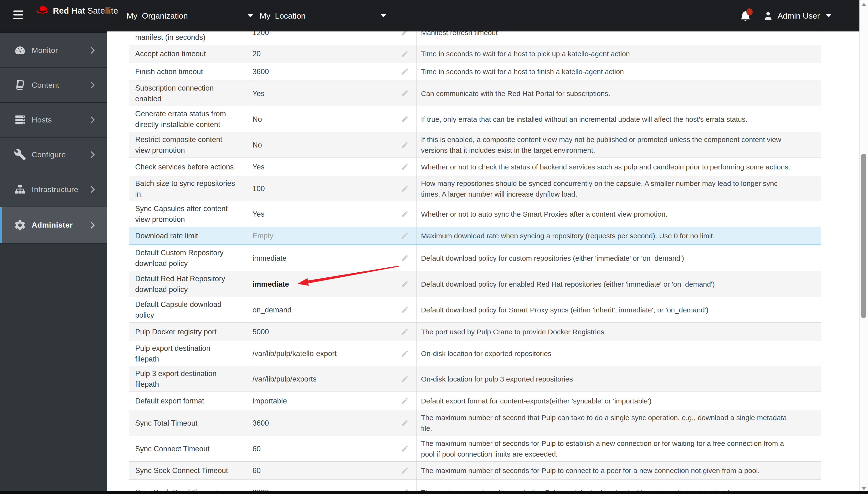  Describe the element at coordinates (475, 449) in the screenshot. I see `table-row: Sync Connect Timeout60The maximum number…` at that location.